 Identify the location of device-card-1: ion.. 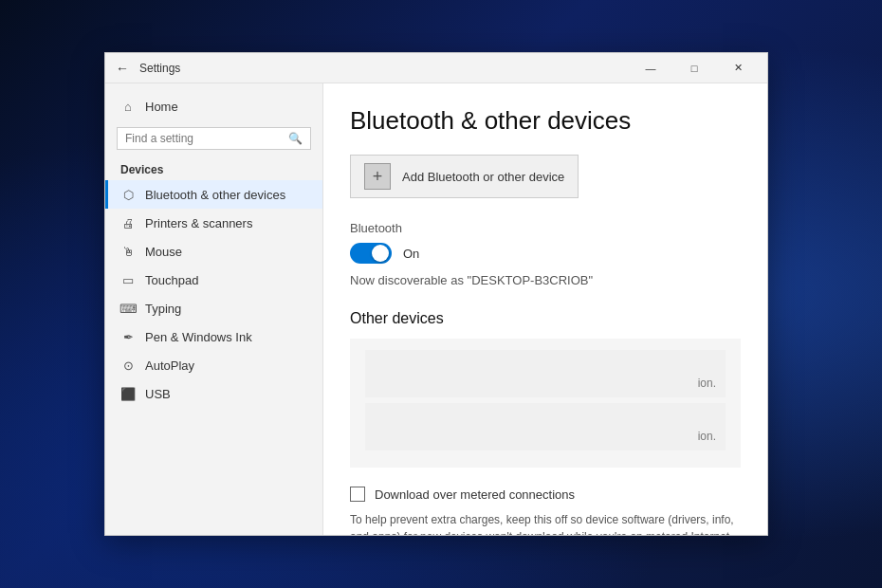
(545, 374).